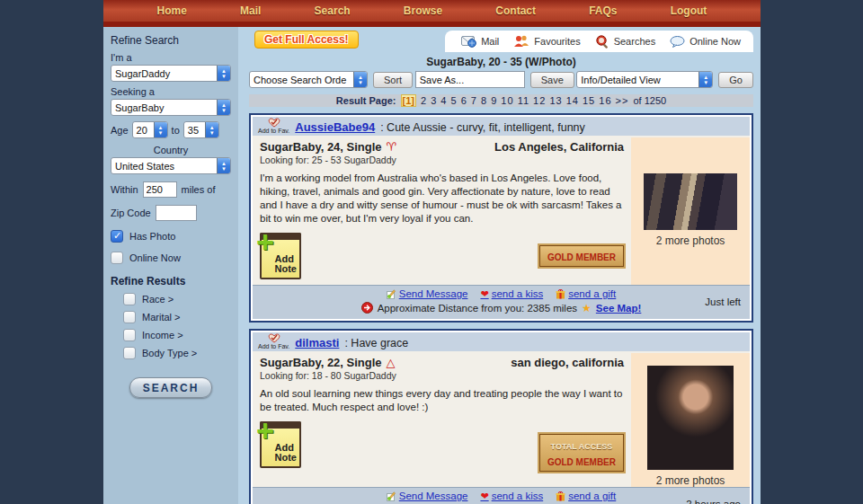 The image size is (863, 504). What do you see at coordinates (393, 80) in the screenshot?
I see `sort-button: Sort` at bounding box center [393, 80].